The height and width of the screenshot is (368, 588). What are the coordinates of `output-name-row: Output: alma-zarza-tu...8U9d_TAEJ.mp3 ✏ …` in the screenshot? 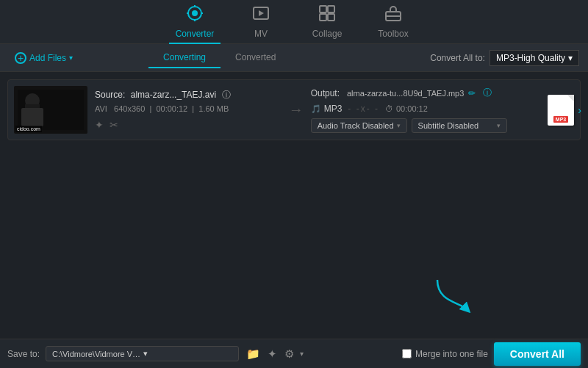 It's located at (423, 93).